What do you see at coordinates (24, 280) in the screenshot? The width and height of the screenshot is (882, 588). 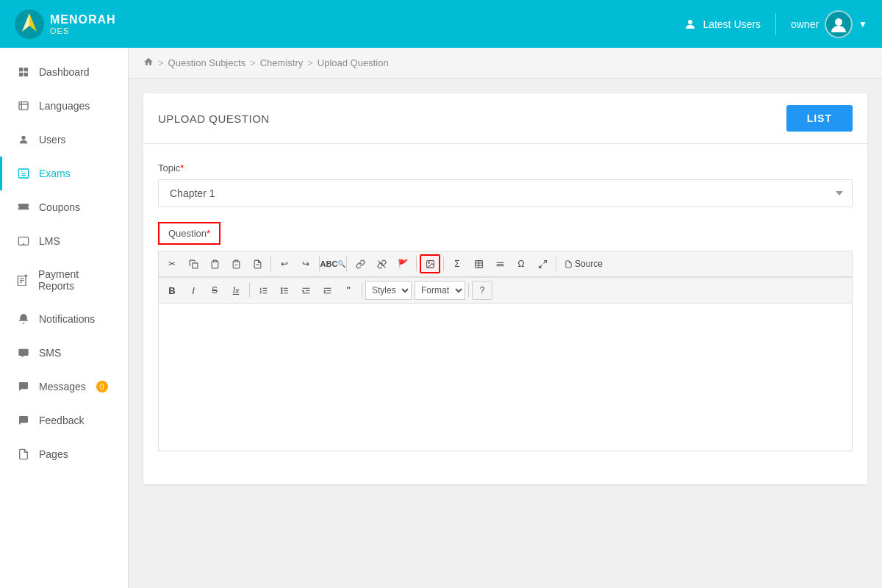 I see `payment-reports-icon` at bounding box center [24, 280].